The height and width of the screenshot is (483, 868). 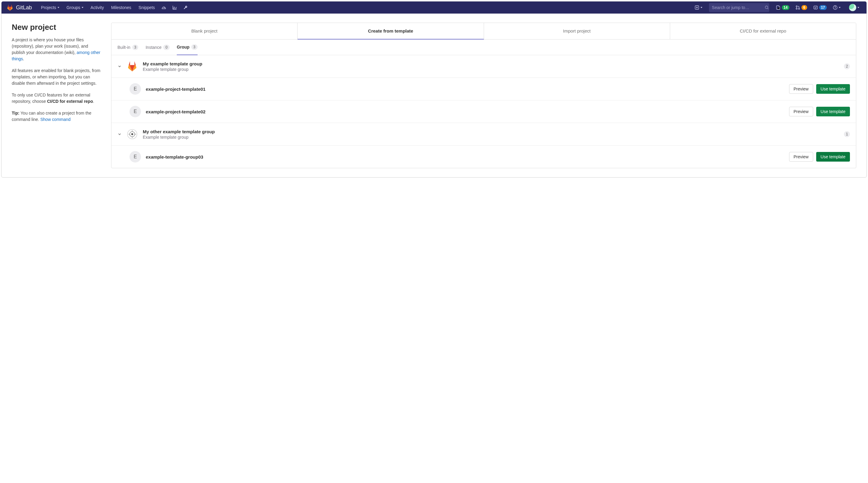 I want to click on tab-blank-project: Blank project, so click(x=205, y=31).